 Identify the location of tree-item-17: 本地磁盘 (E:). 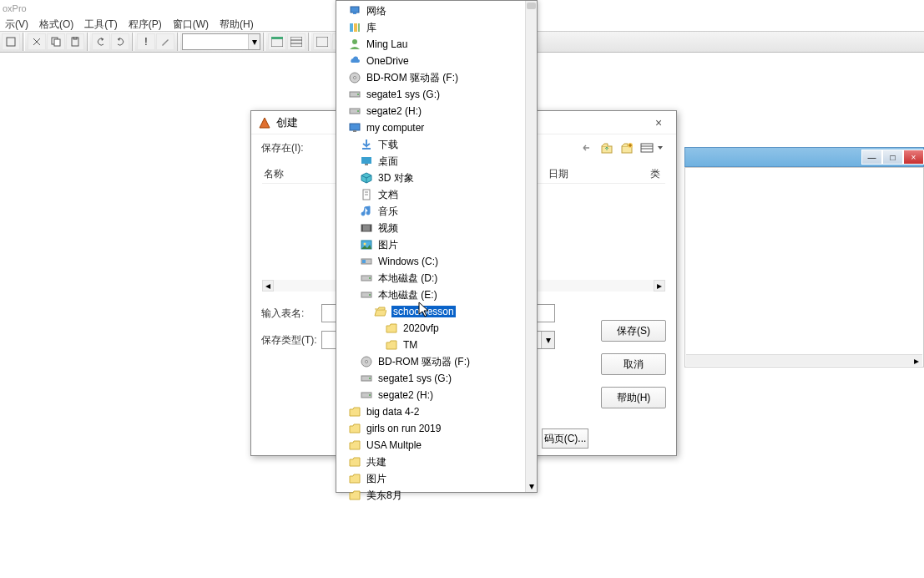
(437, 295).